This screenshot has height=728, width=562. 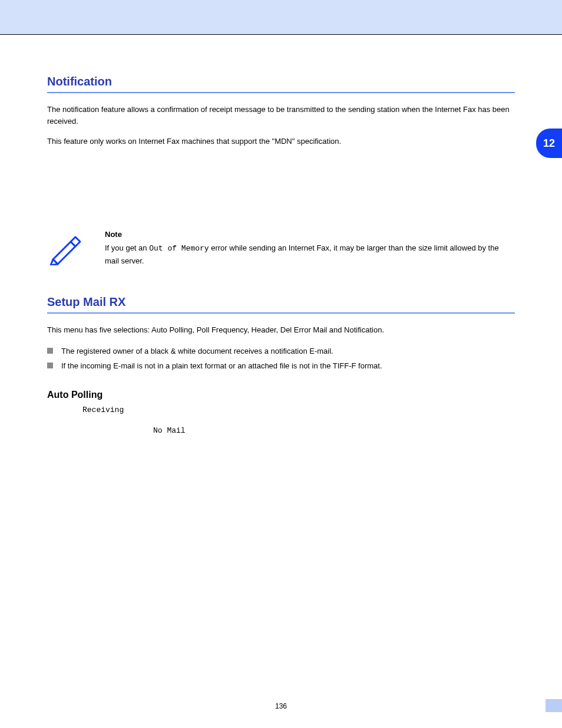 What do you see at coordinates (281, 252) in the screenshot?
I see `note-block: Note If you get an Out of Memory error w…` at bounding box center [281, 252].